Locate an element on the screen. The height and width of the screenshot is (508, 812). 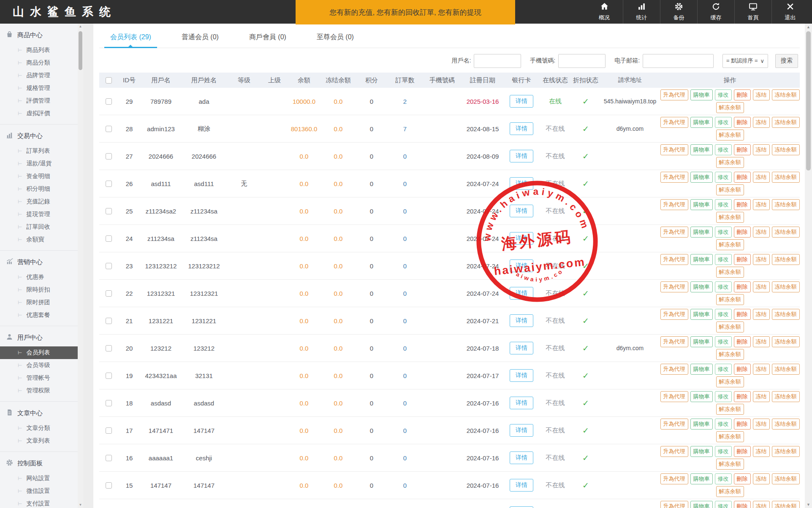
scroll-down-icon: ▼ is located at coordinates (808, 505).